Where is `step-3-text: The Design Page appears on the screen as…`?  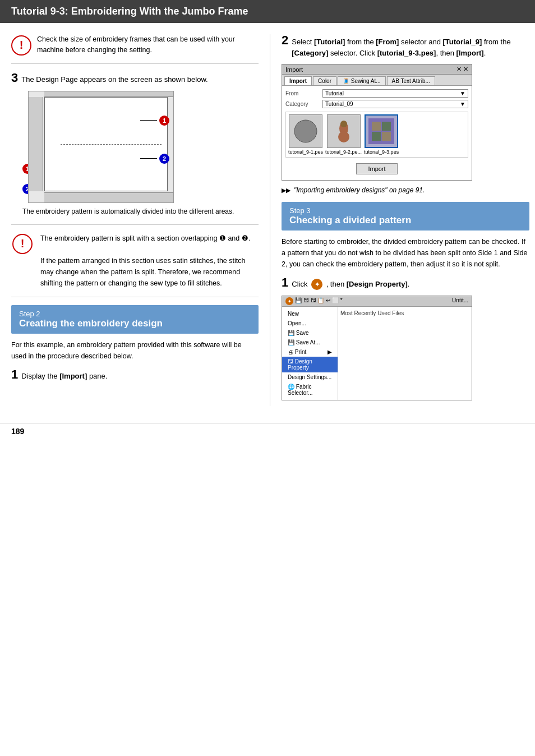
step-3-text: The Design Page appears on the screen as… is located at coordinates (114, 79).